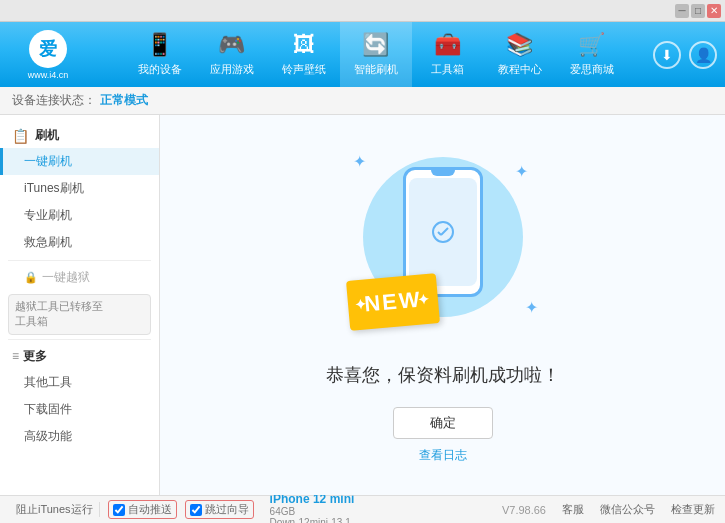 The width and height of the screenshot is (725, 523). What do you see at coordinates (532, 308) in the screenshot?
I see `sparkle-3: ✦` at bounding box center [532, 308].